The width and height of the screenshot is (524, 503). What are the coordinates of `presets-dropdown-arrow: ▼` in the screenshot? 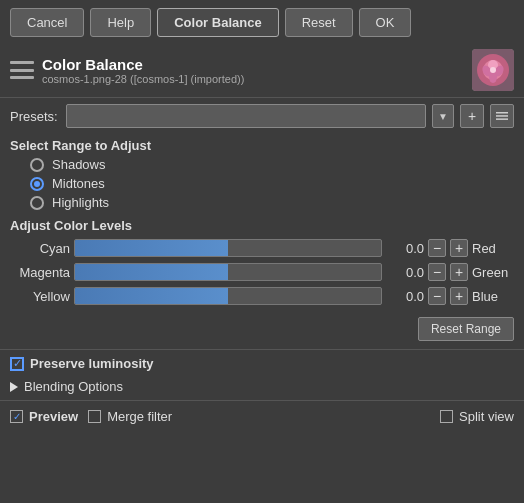 It's located at (443, 116).